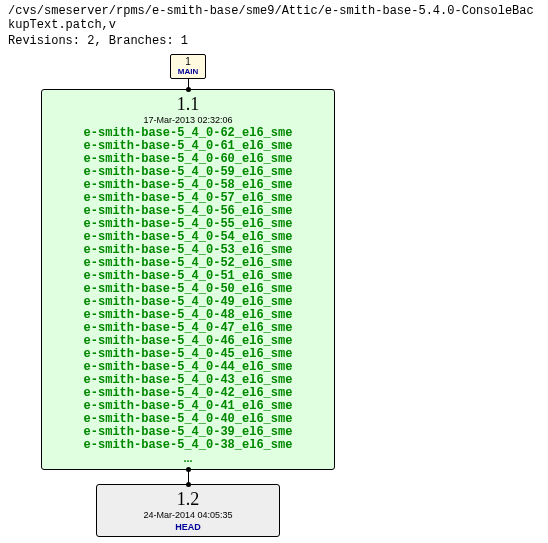  I want to click on revision-tag: e-smith-base-5_4_0-38_el6_sme, so click(188, 446).